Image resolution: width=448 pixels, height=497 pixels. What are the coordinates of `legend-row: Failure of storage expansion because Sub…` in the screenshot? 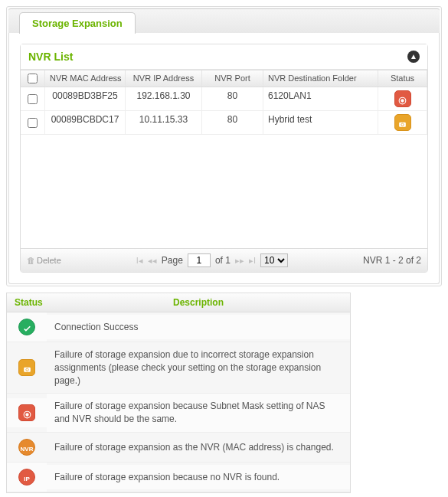 It's located at (178, 414).